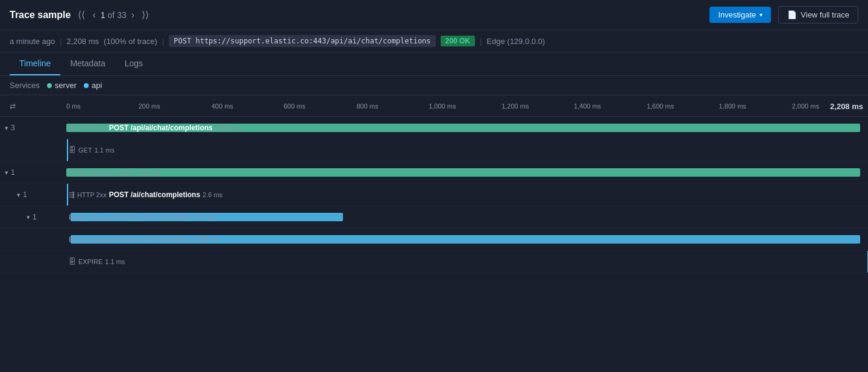 Image resolution: width=868 pixels, height=372 pixels. I want to click on ruler-mark: 2,000 ms, so click(805, 106).